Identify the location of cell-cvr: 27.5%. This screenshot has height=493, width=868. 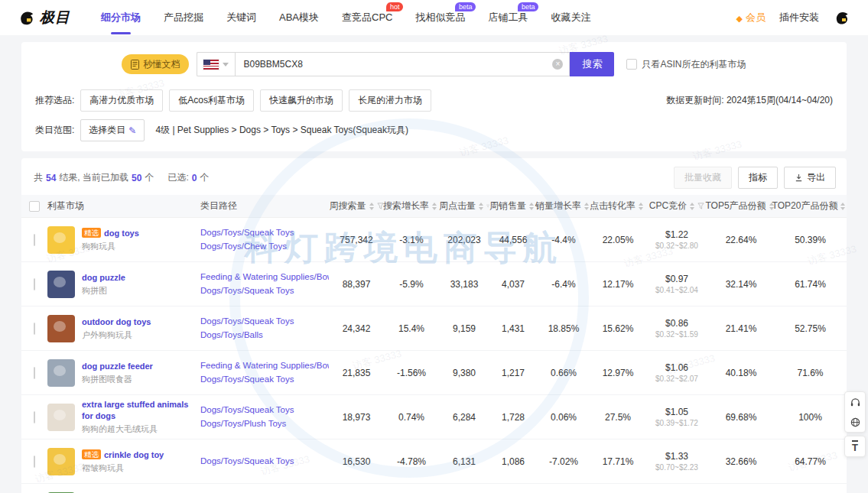
(618, 417).